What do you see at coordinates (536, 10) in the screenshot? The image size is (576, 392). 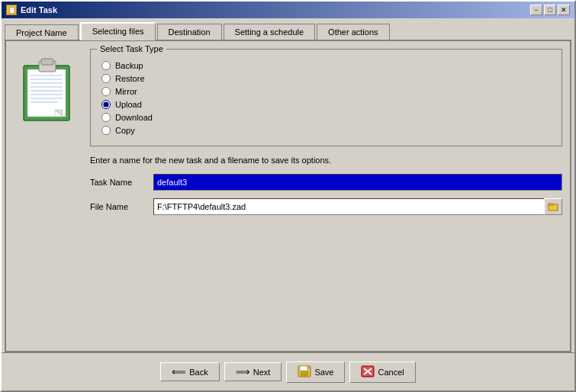 I see `minimize-button: −` at bounding box center [536, 10].